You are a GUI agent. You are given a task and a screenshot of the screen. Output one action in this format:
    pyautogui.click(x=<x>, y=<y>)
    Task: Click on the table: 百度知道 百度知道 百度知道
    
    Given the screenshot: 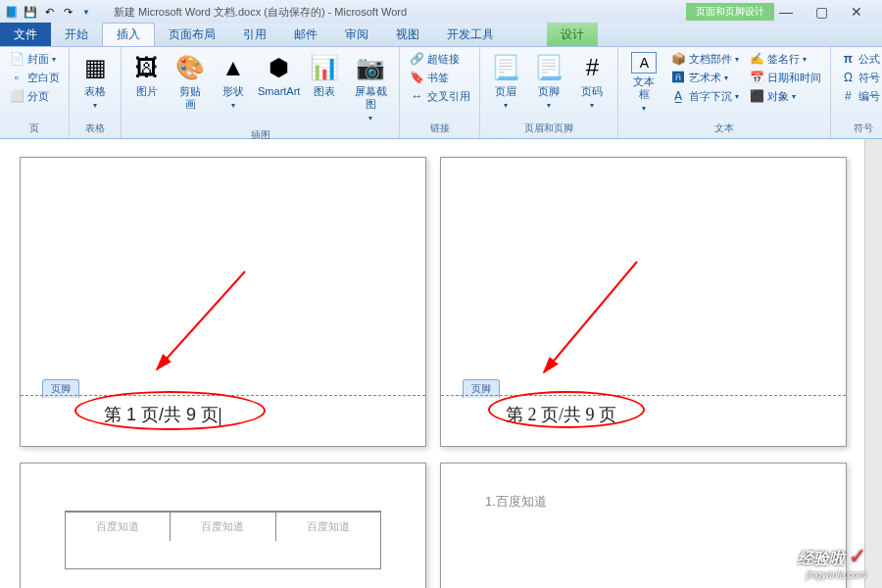 What is the action you would take?
    pyautogui.click(x=223, y=540)
    